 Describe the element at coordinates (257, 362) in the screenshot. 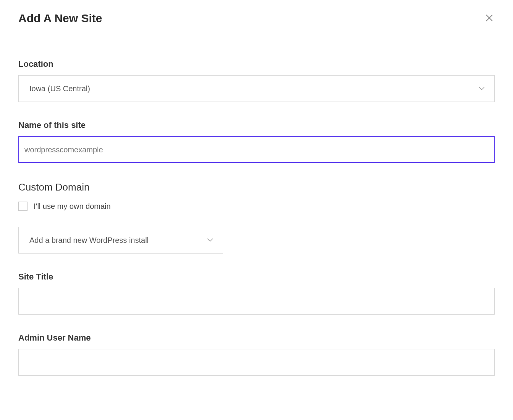

I see `admin-username-input` at that location.